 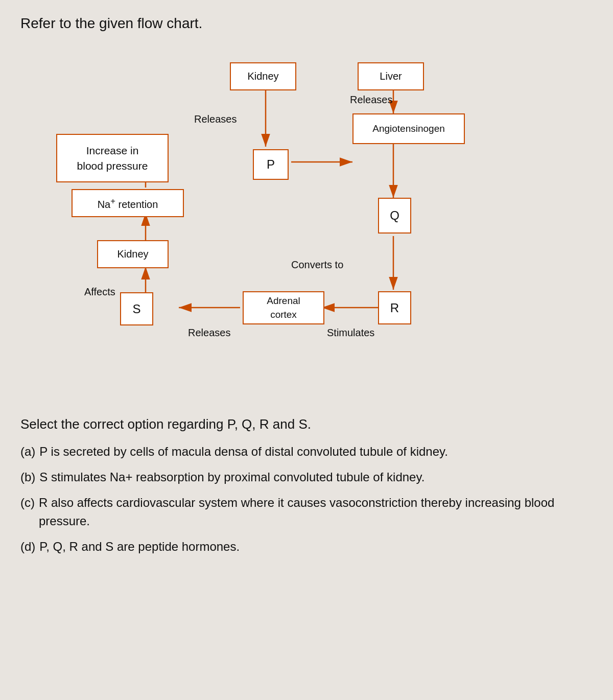 I want to click on r-box: R, so click(x=394, y=308).